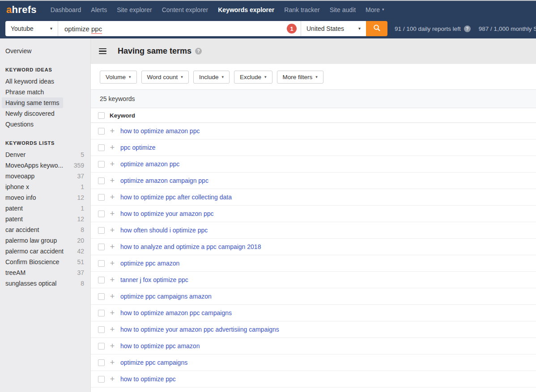 This screenshot has width=536, height=392. I want to click on sidebar-item: Phrase match, so click(45, 92).